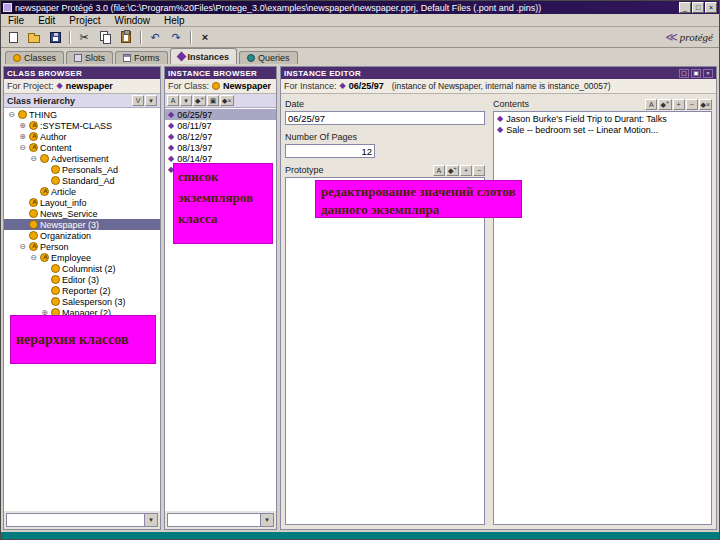 This screenshot has height=540, width=720. Describe the element at coordinates (385, 118) in the screenshot. I see `date-field` at that location.